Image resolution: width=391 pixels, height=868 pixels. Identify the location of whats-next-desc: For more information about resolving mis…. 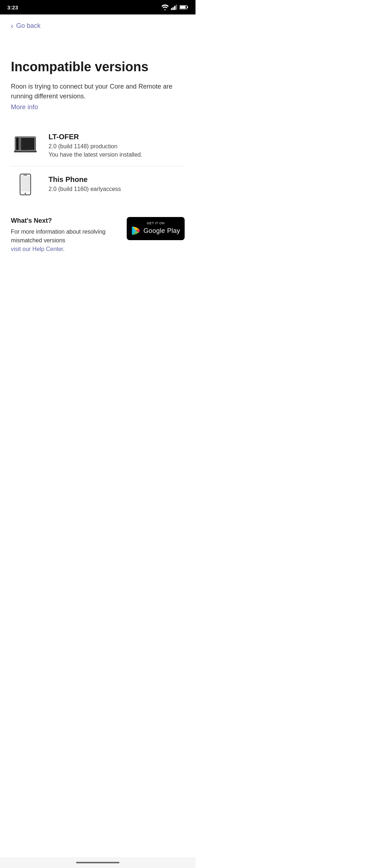
(65, 241).